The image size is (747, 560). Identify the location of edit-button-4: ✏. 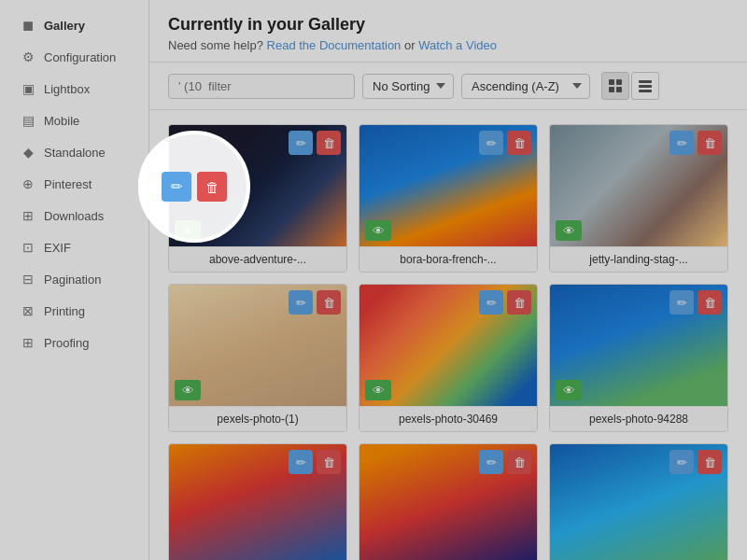
(301, 302).